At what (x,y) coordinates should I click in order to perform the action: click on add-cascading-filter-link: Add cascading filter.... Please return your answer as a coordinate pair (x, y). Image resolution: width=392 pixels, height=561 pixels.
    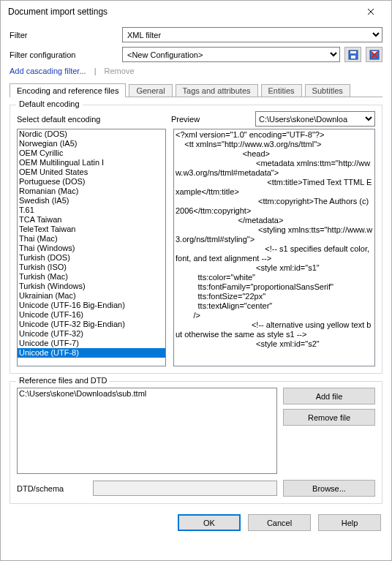
    Looking at the image, I should click on (48, 71).